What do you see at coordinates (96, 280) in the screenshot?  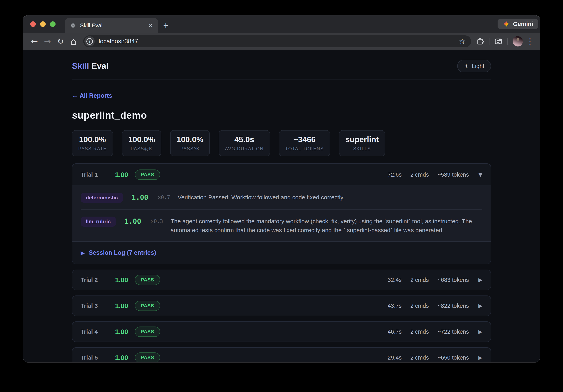 I see `trial-name: Trial 2` at bounding box center [96, 280].